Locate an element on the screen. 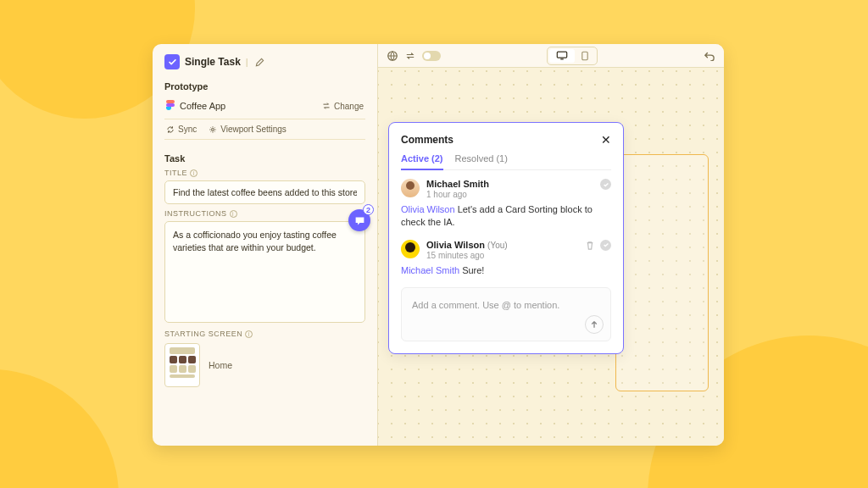  task-section-label: Task is located at coordinates (264, 158).